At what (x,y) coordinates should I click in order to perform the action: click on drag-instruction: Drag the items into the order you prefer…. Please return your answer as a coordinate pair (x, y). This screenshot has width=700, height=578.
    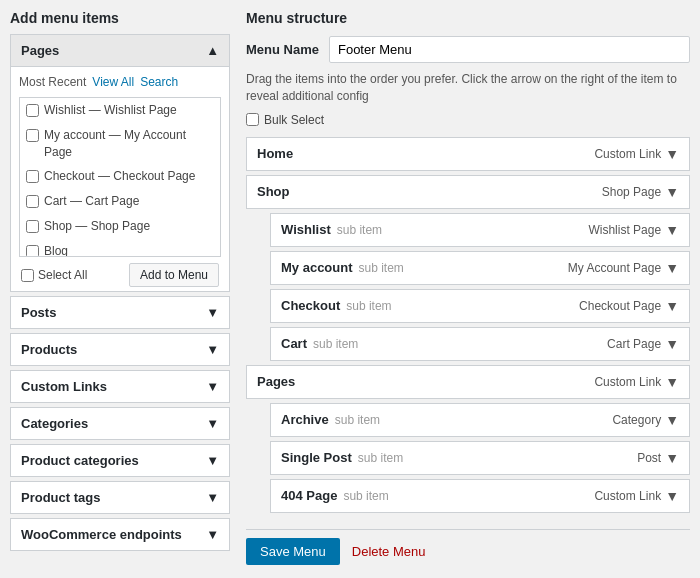
    Looking at the image, I should click on (468, 88).